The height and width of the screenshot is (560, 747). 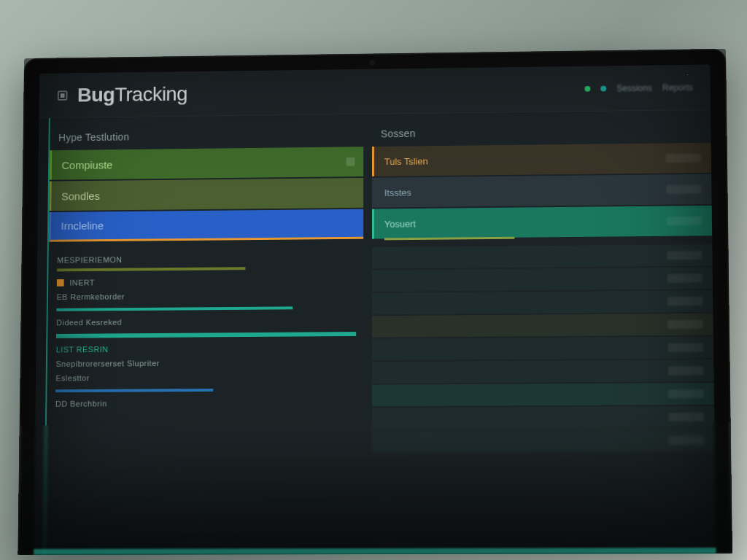 I want to click on sub-label: Snepibrorerserset Slupriter, so click(x=108, y=363).